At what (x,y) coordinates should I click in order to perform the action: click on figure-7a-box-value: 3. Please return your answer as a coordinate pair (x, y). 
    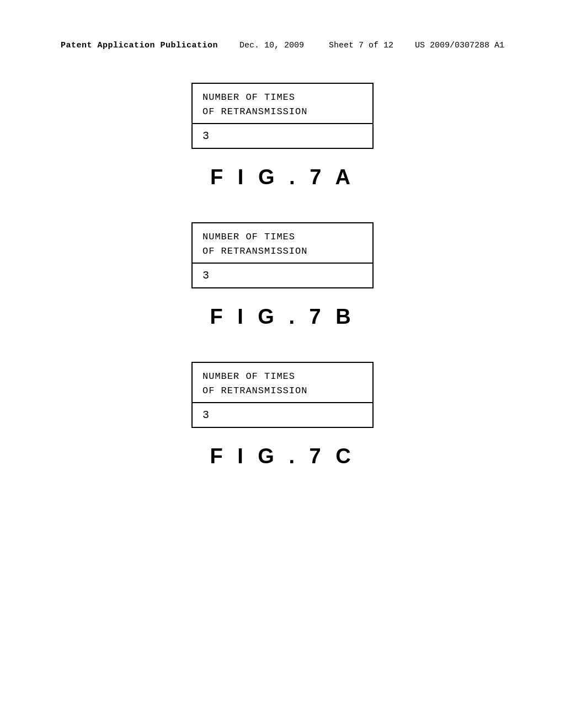
    Looking at the image, I should click on (282, 136).